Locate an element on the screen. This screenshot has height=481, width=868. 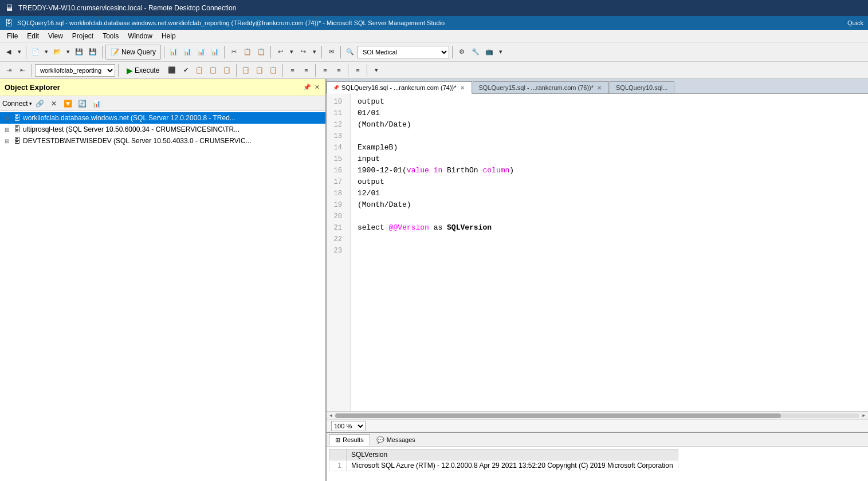
results-btn1: 📋 is located at coordinates (246, 70).